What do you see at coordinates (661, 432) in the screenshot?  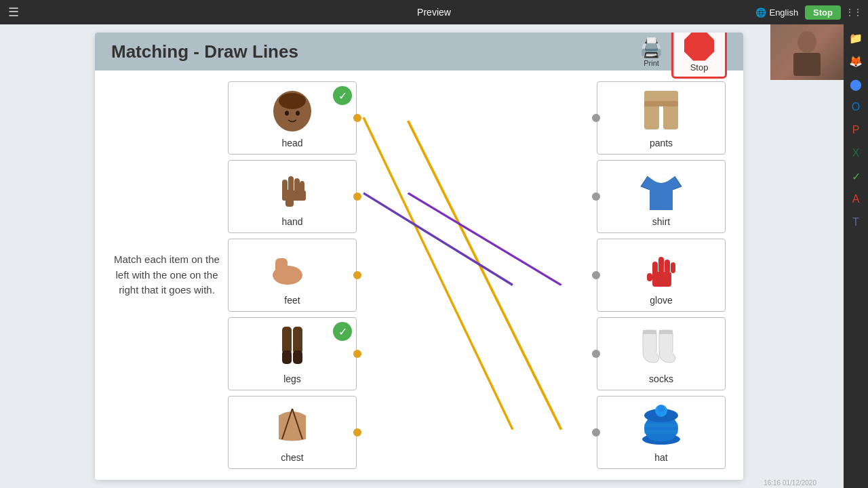 I see `card-hat: hat` at bounding box center [661, 432].